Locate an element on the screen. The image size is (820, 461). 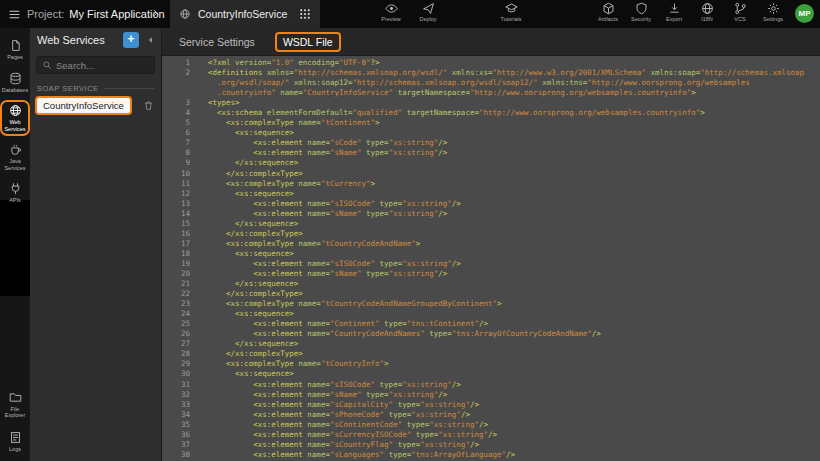
security-label: Security is located at coordinates (641, 19).